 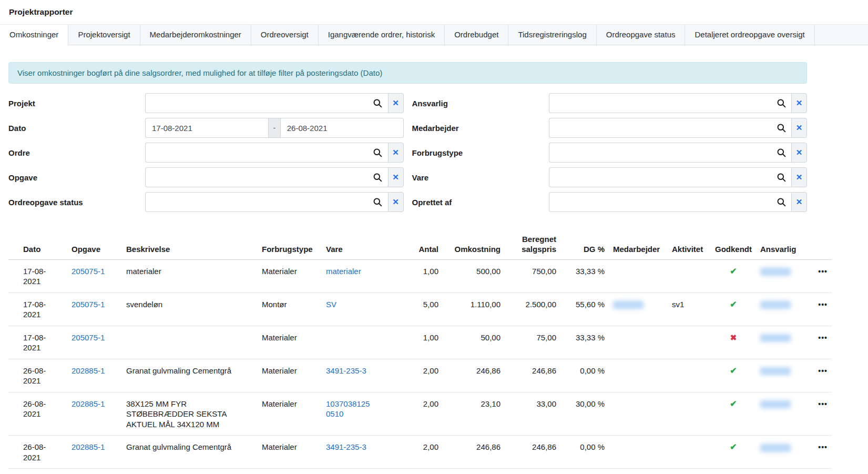 What do you see at coordinates (422, 309) in the screenshot?
I see `cell-antal: 5,00` at bounding box center [422, 309].